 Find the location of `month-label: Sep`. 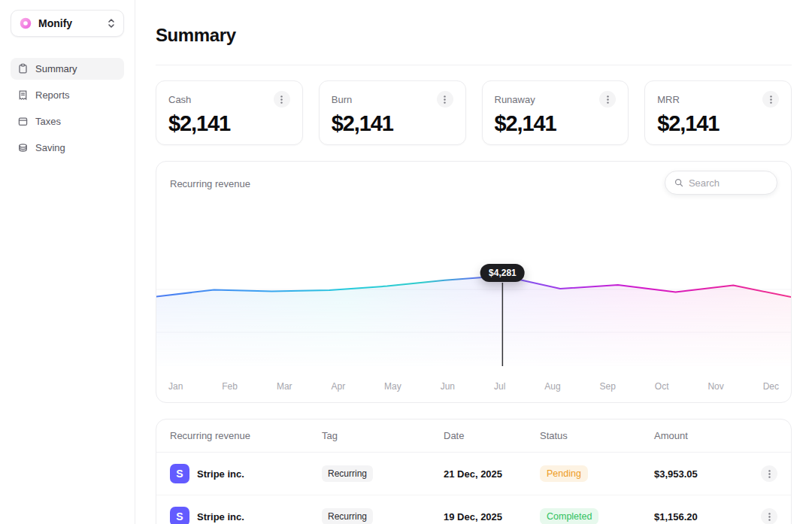

month-label: Sep is located at coordinates (607, 386).